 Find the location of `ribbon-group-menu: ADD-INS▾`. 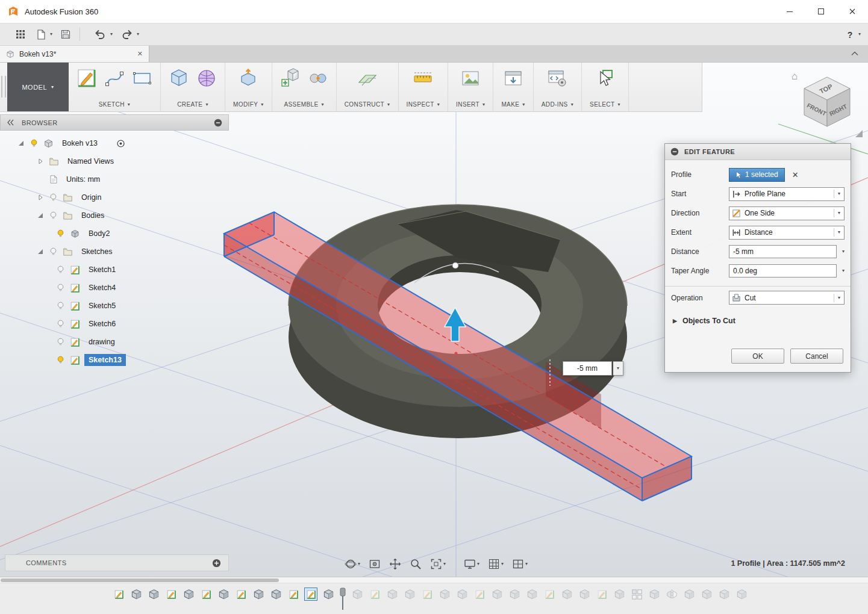

ribbon-group-menu: ADD-INS▾ is located at coordinates (558, 105).